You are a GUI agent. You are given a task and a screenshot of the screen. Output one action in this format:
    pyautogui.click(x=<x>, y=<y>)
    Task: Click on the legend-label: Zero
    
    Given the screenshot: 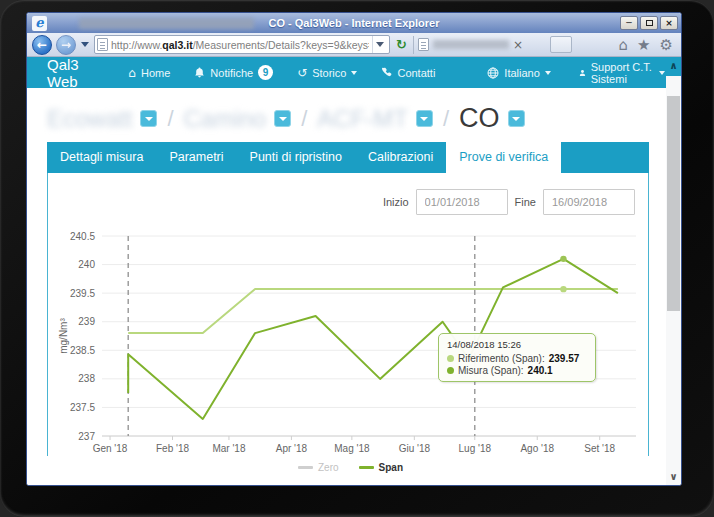 What is the action you would take?
    pyautogui.click(x=328, y=468)
    